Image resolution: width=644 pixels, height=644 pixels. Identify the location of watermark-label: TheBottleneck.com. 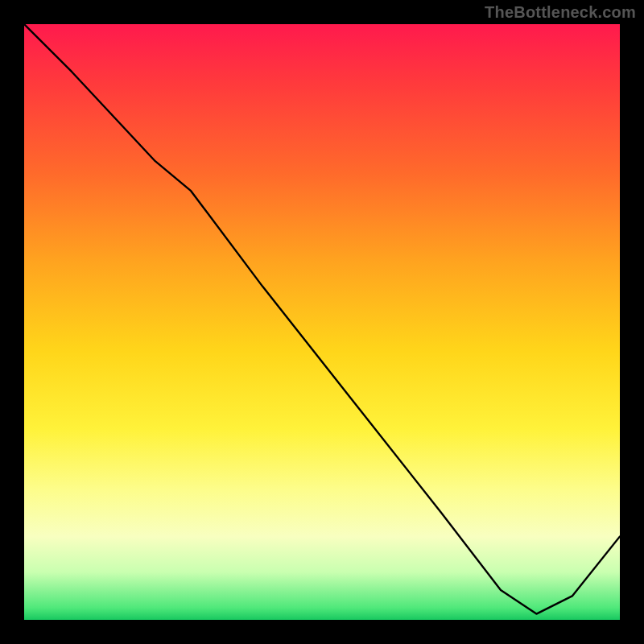
(560, 13).